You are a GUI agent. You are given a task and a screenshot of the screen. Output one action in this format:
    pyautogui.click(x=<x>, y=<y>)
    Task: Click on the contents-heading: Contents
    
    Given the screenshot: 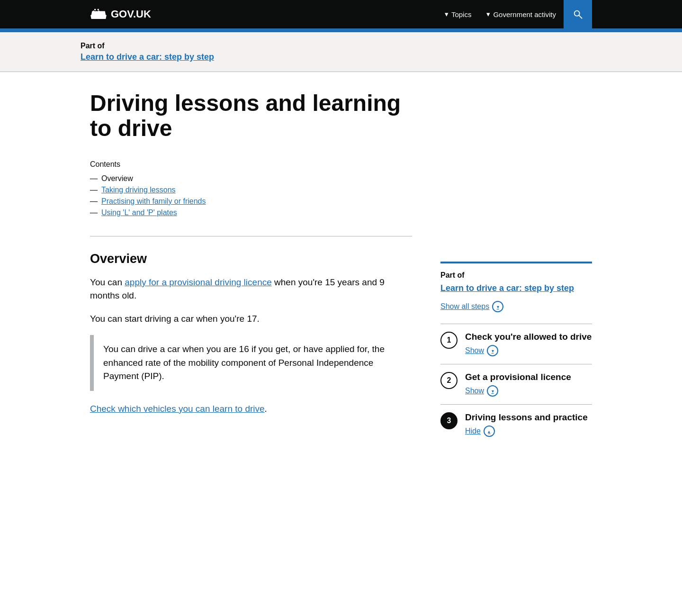 What is the action you would take?
    pyautogui.click(x=251, y=164)
    